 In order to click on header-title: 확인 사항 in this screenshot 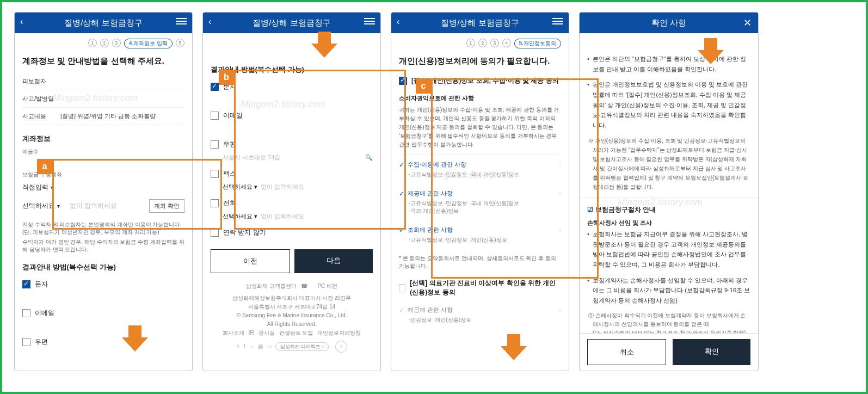, I will do `click(669, 23)`.